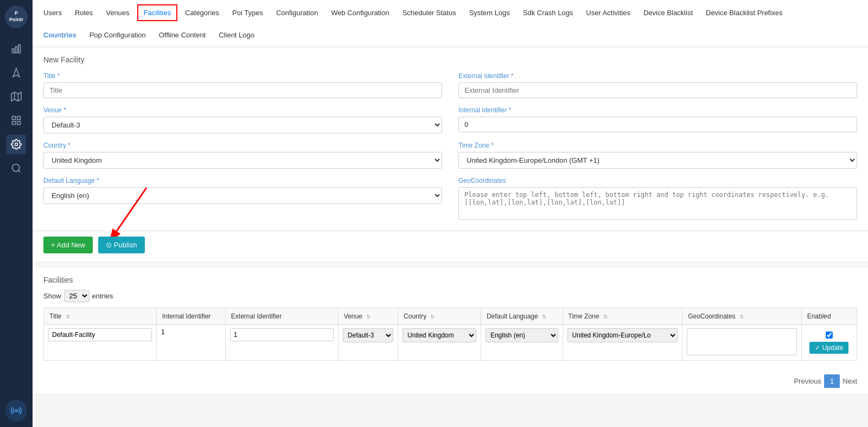  Describe the element at coordinates (16, 144) in the screenshot. I see `sidebar-icon-settings` at that location.